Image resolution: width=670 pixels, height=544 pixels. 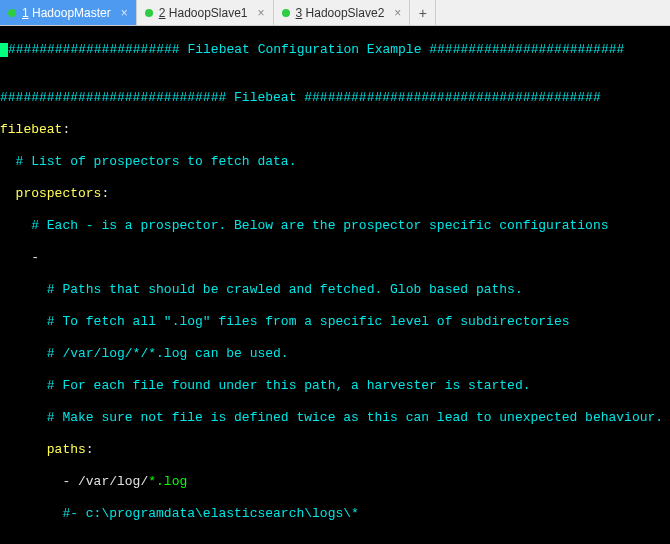 I want to click on cursor, so click(x=4, y=50).